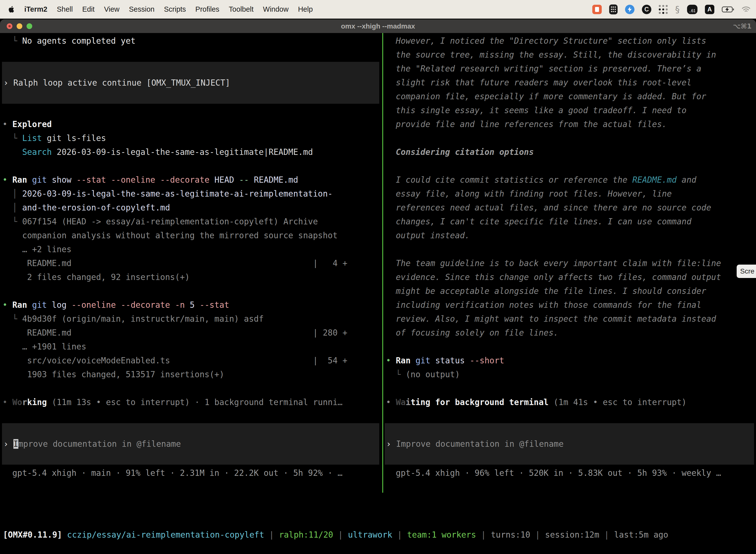  I want to click on terminal-line: of focusing solely on file lines., so click(570, 333).